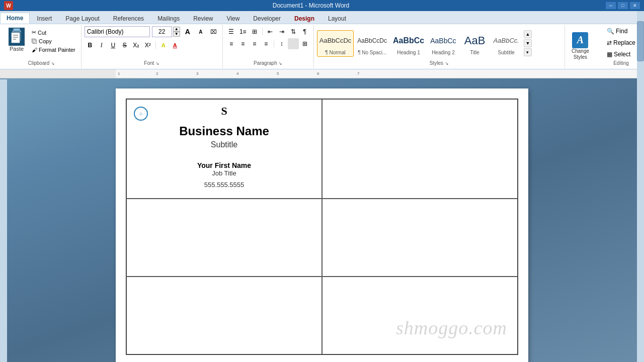  I want to click on copy-button: ⿻ Copy, so click(53, 41).